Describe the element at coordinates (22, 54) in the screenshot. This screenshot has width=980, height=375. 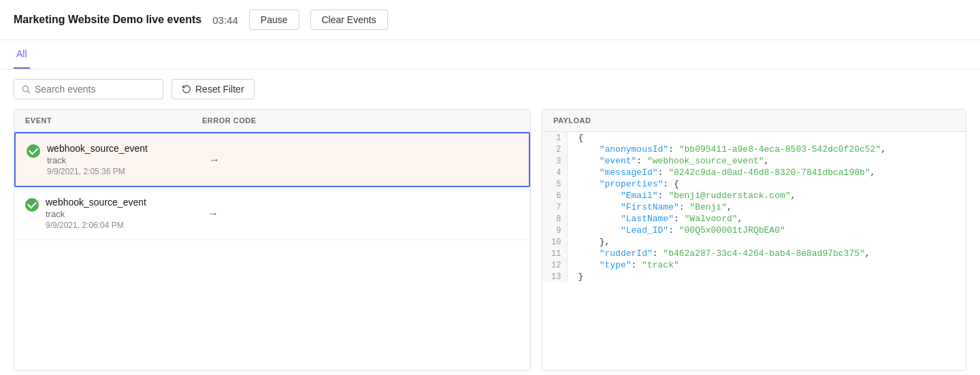
I see `tab-all: All` at that location.